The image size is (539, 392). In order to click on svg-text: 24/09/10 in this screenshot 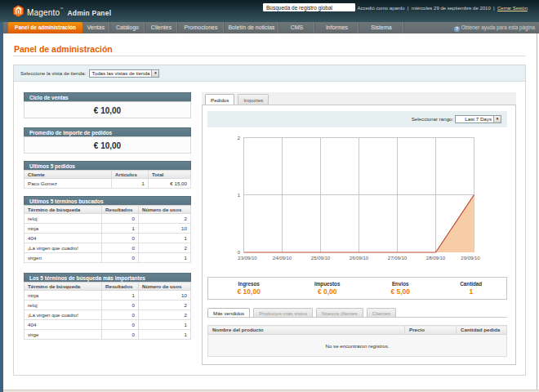, I will do `click(283, 258)`.